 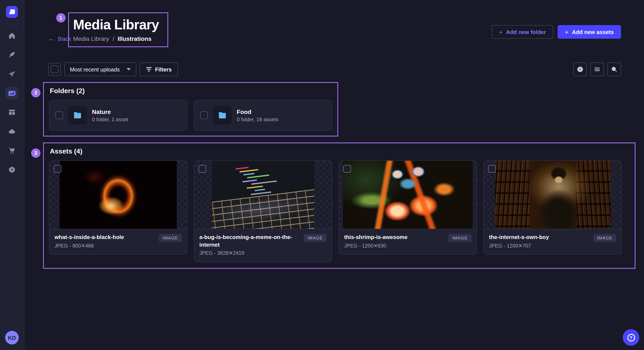 I want to click on asset-name: a-bug-is-becoming-a-meme-on-the-internet, so click(x=250, y=241).